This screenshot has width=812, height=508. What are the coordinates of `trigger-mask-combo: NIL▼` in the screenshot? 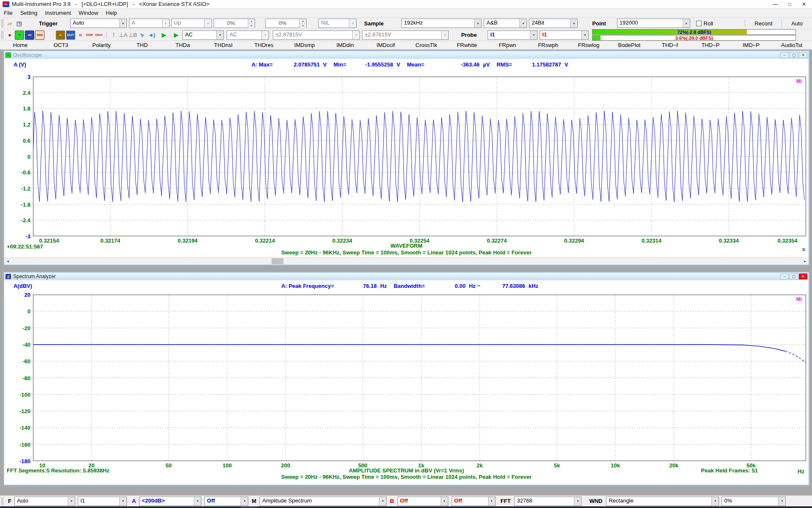 It's located at (337, 23).